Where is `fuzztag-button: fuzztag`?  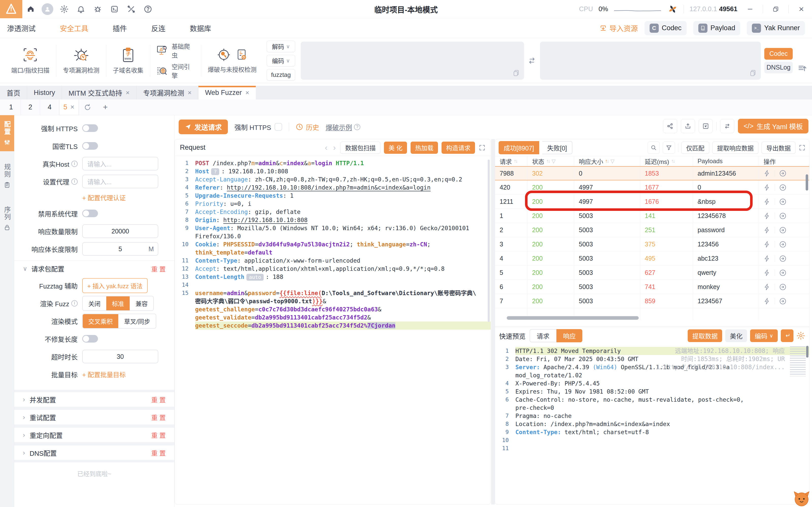
fuzztag-button: fuzztag is located at coordinates (281, 75).